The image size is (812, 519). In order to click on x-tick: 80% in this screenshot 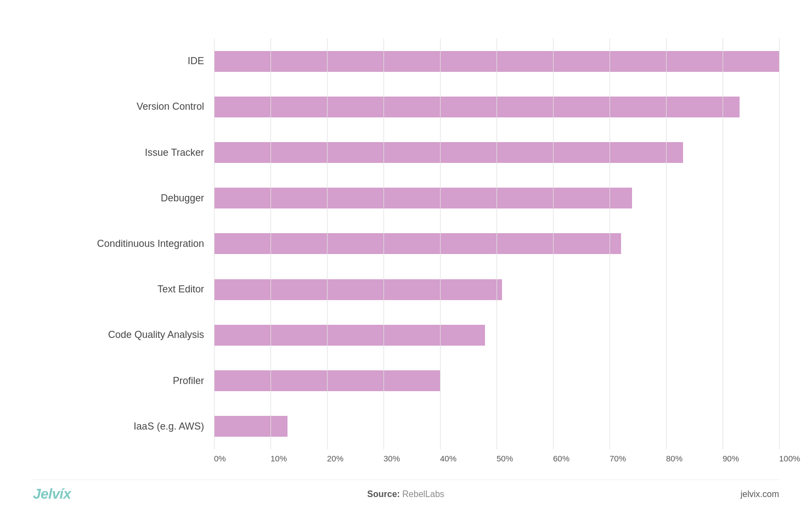, I will do `click(695, 459)`.